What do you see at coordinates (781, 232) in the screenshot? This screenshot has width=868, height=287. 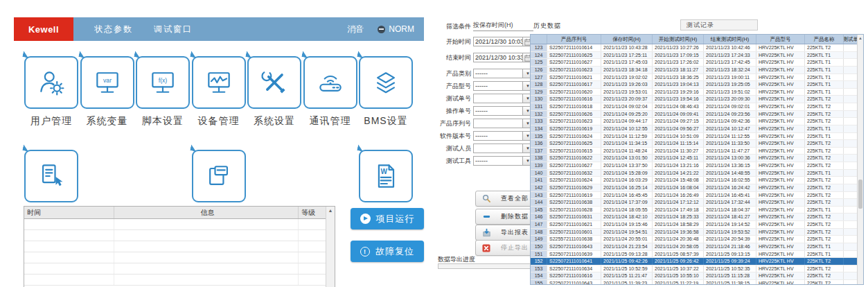 I see `table-cell: HRV225KTL HV` at bounding box center [781, 232].